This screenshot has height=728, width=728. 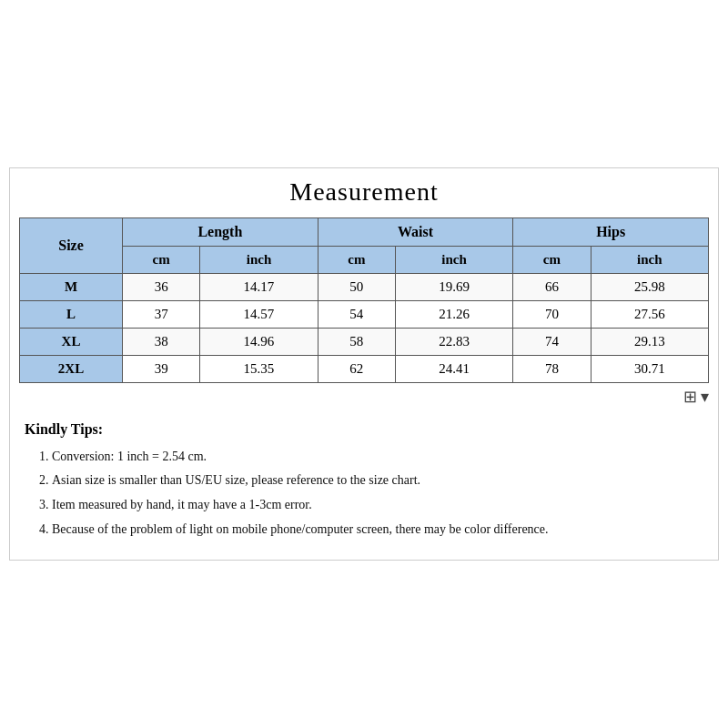 I want to click on table-row: L 37 14.57 54 21.26 70 27.56, so click(x=364, y=314).